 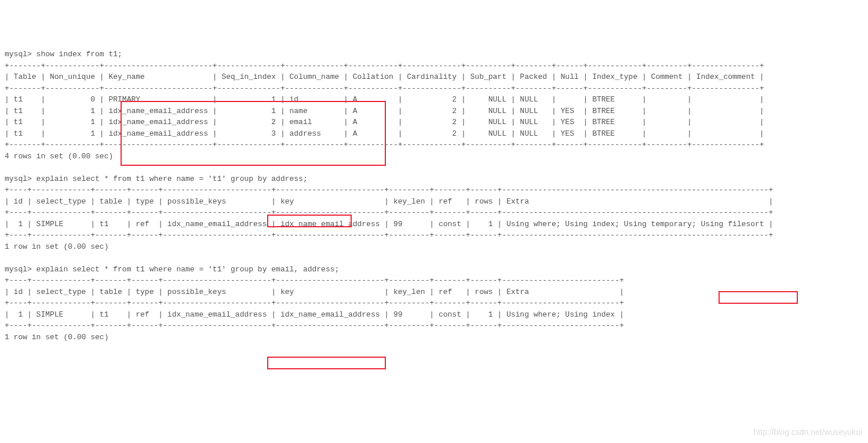 What do you see at coordinates (188, 269) in the screenshot?
I see `sql-command-explain-2: explain select * from t1 where name = 't…` at bounding box center [188, 269].